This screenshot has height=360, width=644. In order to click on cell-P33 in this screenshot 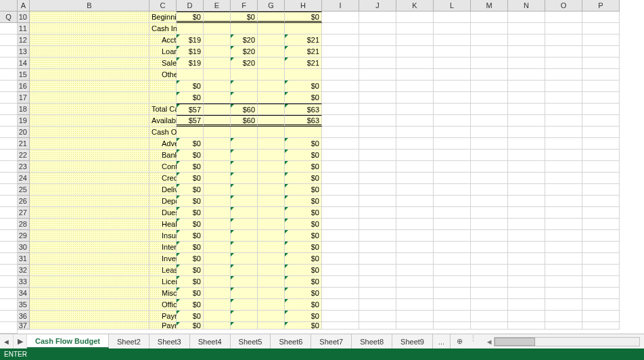, I will do `click(9, 294)`.